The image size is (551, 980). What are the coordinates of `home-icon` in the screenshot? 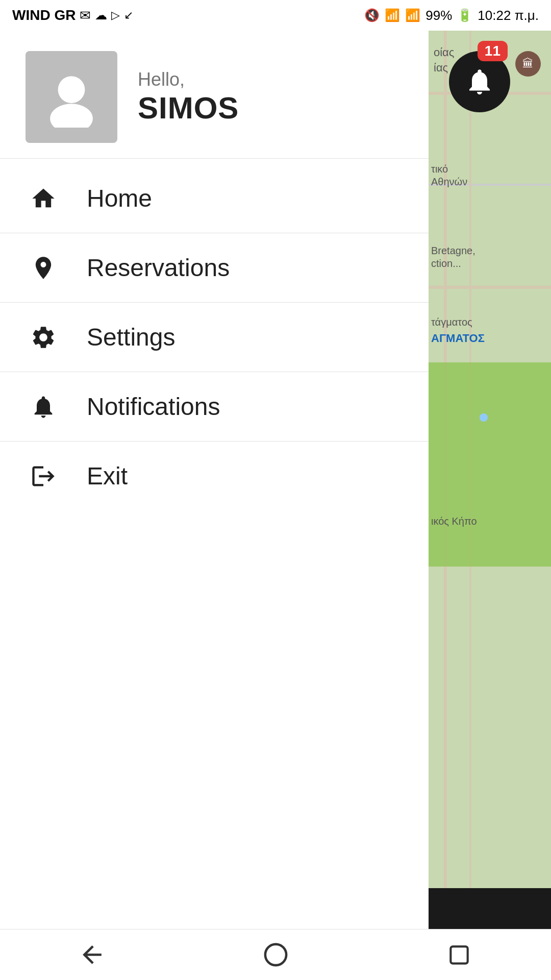 It's located at (43, 199).